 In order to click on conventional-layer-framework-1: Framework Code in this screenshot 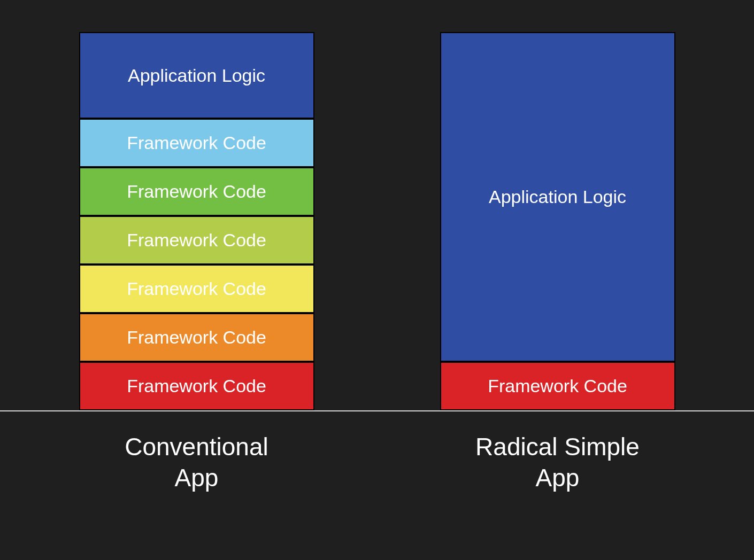, I will do `click(197, 143)`.